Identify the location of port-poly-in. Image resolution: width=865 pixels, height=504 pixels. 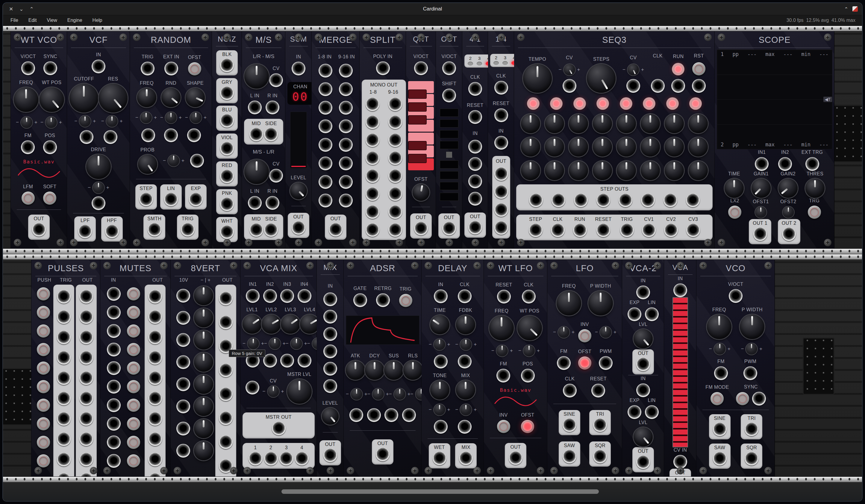
(383, 68).